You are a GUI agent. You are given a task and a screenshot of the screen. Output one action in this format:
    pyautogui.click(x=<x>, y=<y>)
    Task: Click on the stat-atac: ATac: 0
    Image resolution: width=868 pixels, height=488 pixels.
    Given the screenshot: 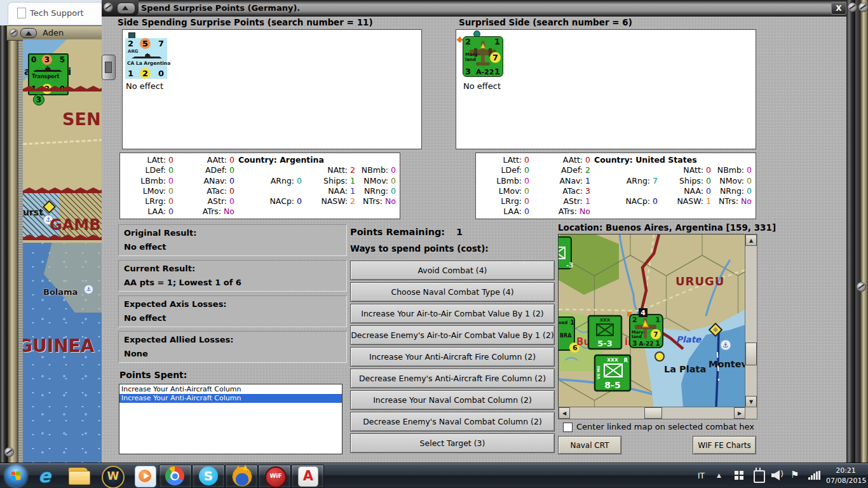 What is the action you would take?
    pyautogui.click(x=207, y=191)
    